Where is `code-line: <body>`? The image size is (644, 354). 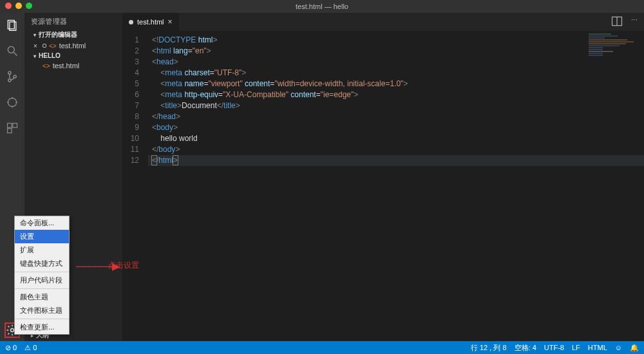 code-line: <body> is located at coordinates (396, 127).